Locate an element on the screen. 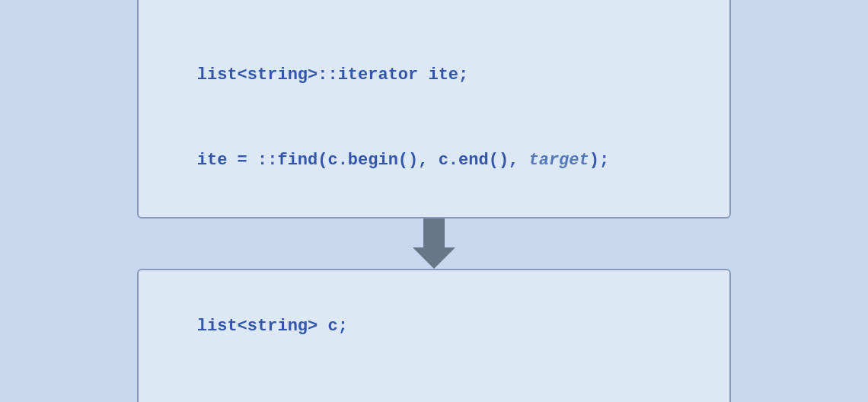  arrow-head is located at coordinates (434, 258).